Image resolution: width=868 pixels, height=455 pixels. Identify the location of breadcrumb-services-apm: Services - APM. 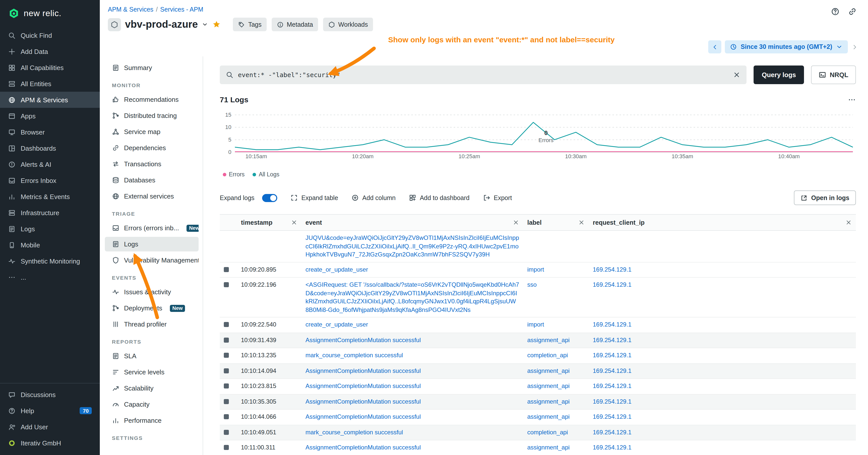
(182, 9).